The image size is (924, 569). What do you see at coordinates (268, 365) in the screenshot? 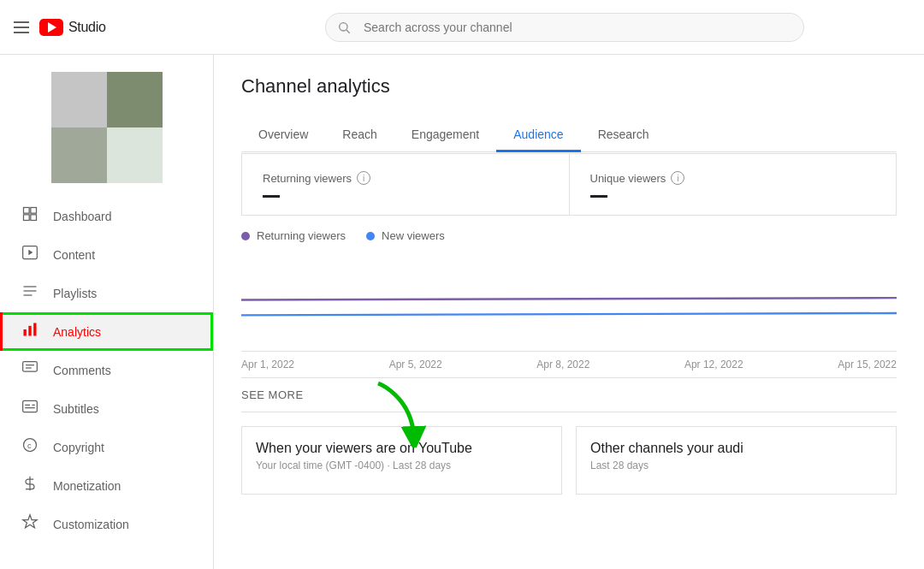
I see `date-label-1: Apr 1, 2022` at bounding box center [268, 365].